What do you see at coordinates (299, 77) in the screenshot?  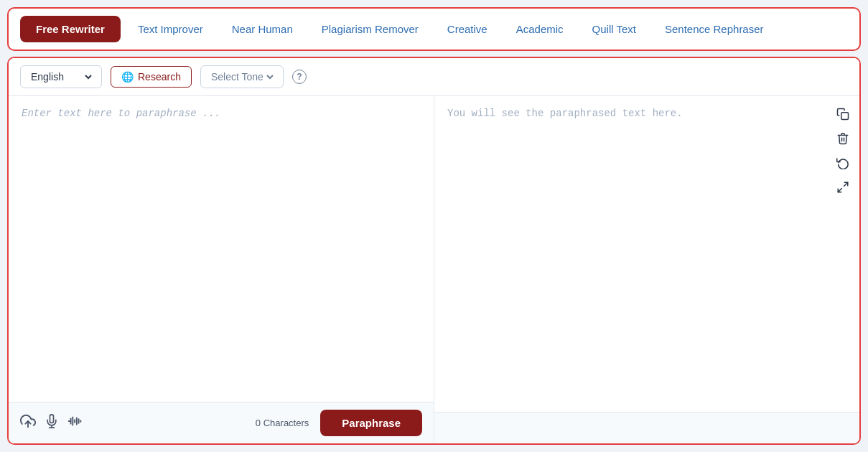 I see `help-icon: ?` at bounding box center [299, 77].